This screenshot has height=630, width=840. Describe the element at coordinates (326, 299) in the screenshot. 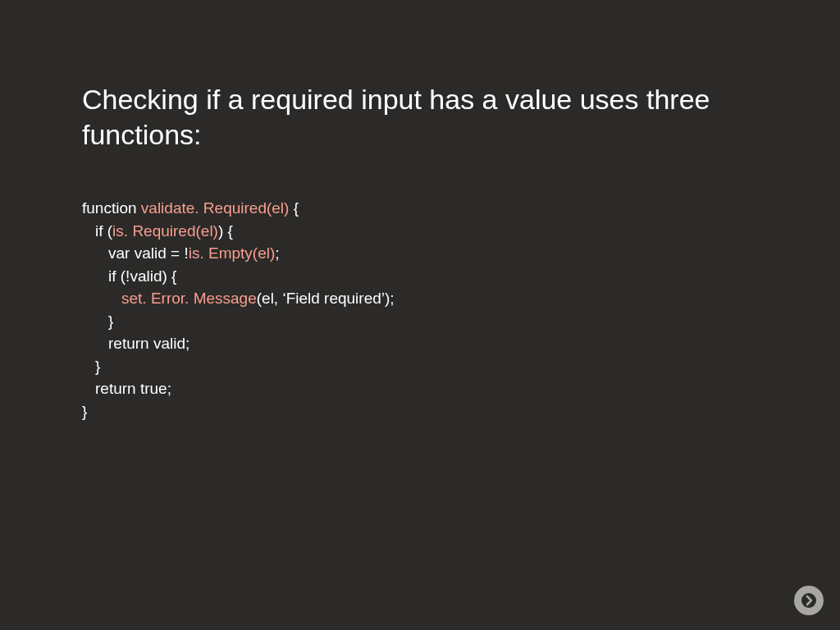

I see `code-text: (el, ‘Field required’);` at that location.